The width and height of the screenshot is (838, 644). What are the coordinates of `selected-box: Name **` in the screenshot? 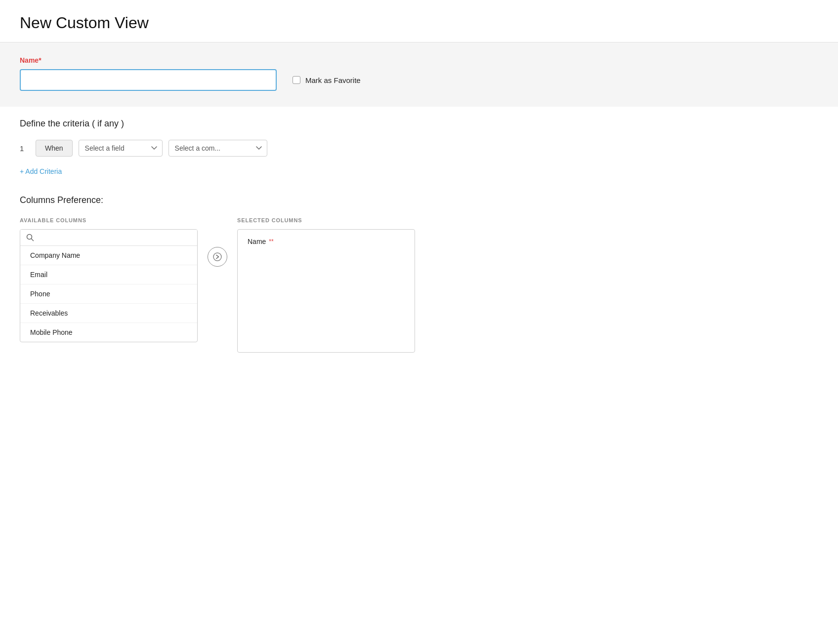 It's located at (326, 291).